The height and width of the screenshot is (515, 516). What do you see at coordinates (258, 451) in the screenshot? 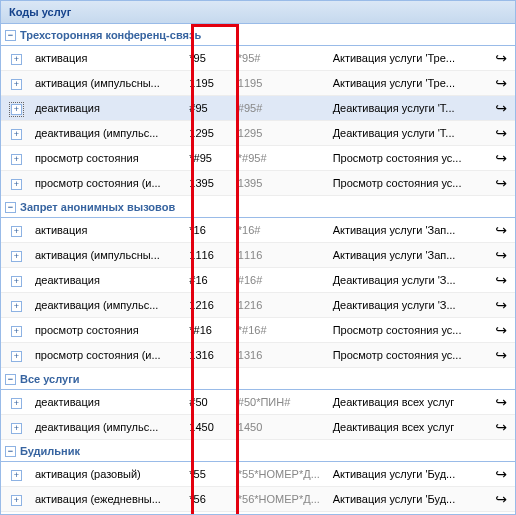
I see `group-header: −Будильник` at bounding box center [258, 451].